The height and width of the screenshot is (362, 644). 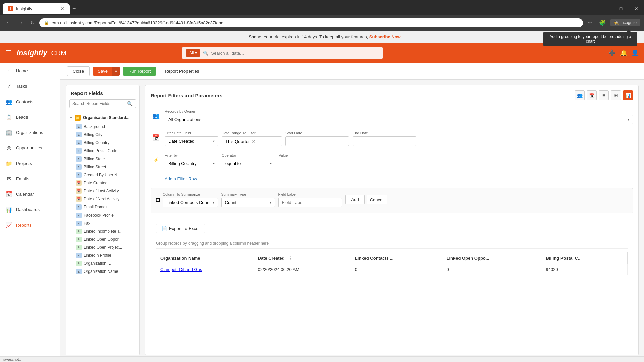 What do you see at coordinates (252, 141) in the screenshot?
I see `date-range-select: This Quarter ✕` at bounding box center [252, 141].